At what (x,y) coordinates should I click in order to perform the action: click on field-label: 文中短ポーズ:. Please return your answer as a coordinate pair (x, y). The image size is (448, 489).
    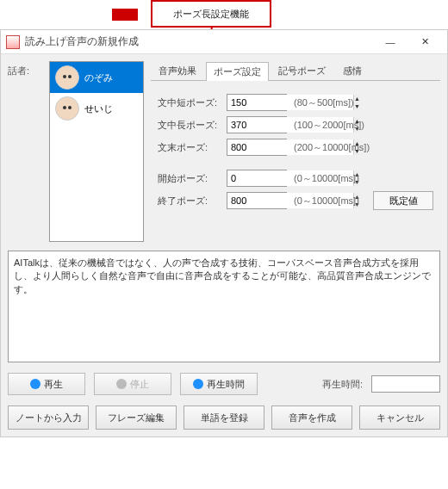
    Looking at the image, I should click on (189, 103).